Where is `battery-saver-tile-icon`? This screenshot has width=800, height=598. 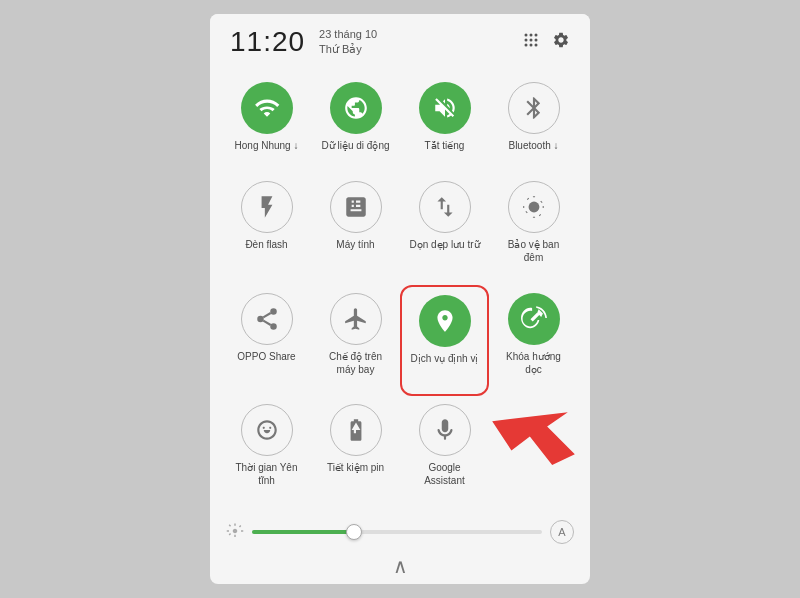 battery-saver-tile-icon is located at coordinates (356, 430).